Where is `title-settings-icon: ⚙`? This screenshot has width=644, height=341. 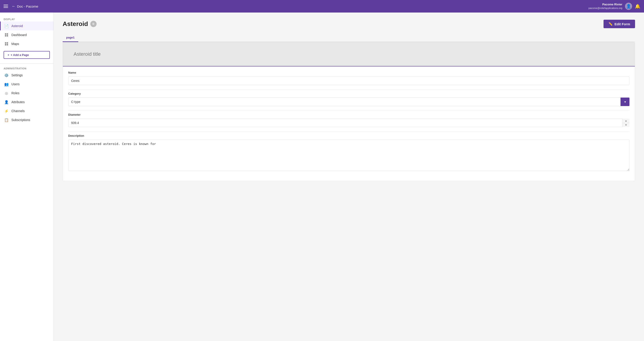 title-settings-icon: ⚙ is located at coordinates (94, 24).